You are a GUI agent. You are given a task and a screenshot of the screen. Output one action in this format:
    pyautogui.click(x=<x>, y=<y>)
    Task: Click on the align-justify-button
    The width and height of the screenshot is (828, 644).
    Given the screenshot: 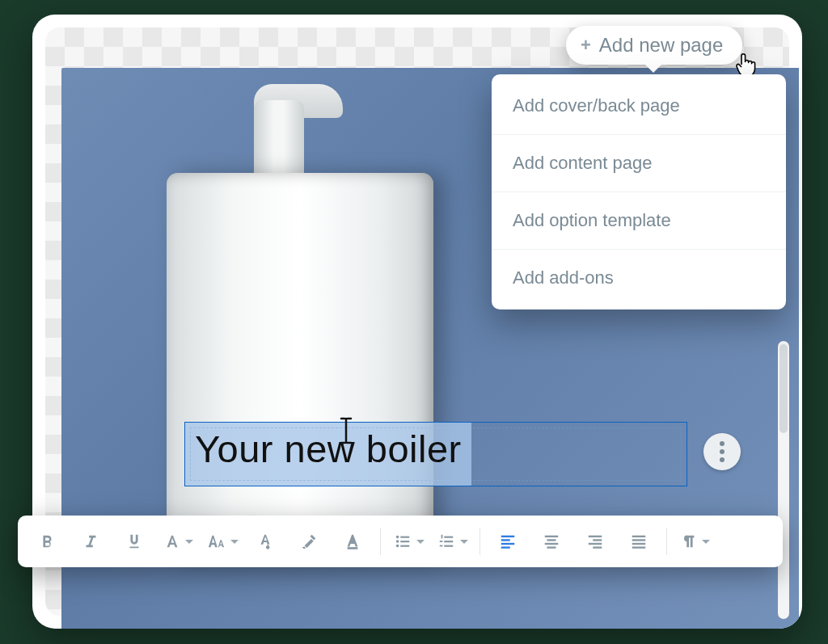 What is the action you would take?
    pyautogui.click(x=639, y=541)
    